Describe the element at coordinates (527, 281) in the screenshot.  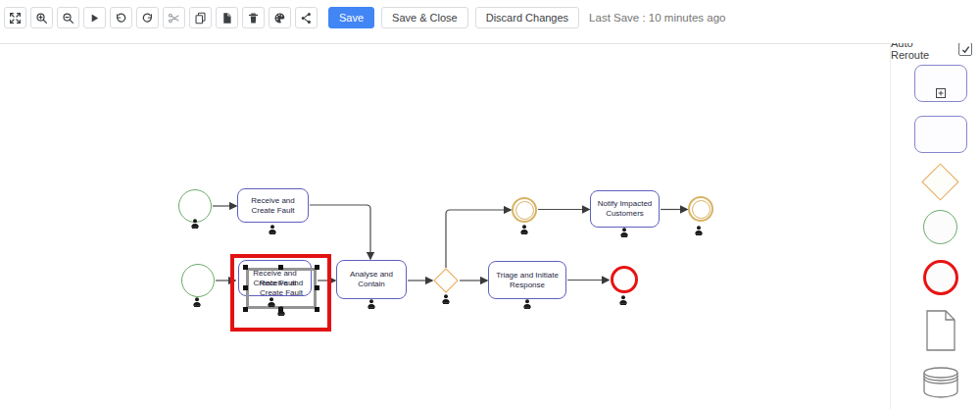
I see `task-triage-initiate-response: Triage and Initiate Response` at that location.